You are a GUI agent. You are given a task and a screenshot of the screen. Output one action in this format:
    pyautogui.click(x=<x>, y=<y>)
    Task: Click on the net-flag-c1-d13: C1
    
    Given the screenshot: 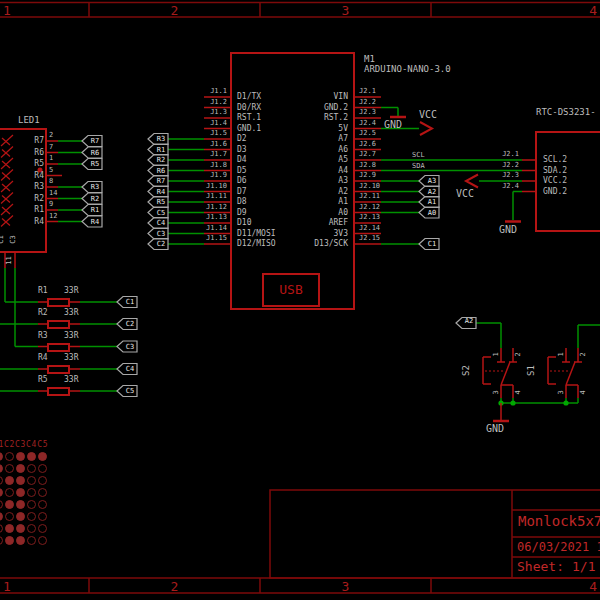 What is the action you would take?
    pyautogui.click(x=432, y=244)
    